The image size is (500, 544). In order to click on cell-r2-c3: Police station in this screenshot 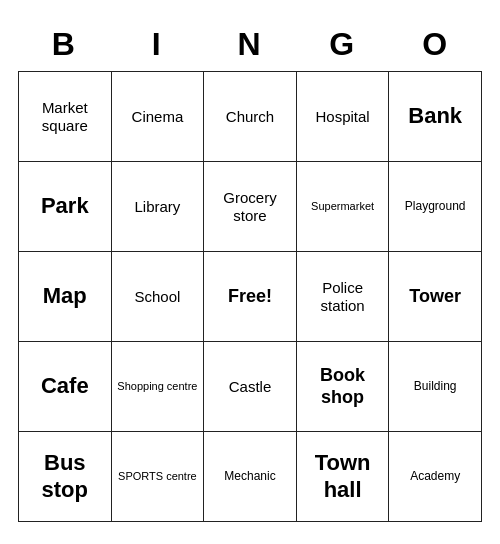, I will do `click(344, 297)`.